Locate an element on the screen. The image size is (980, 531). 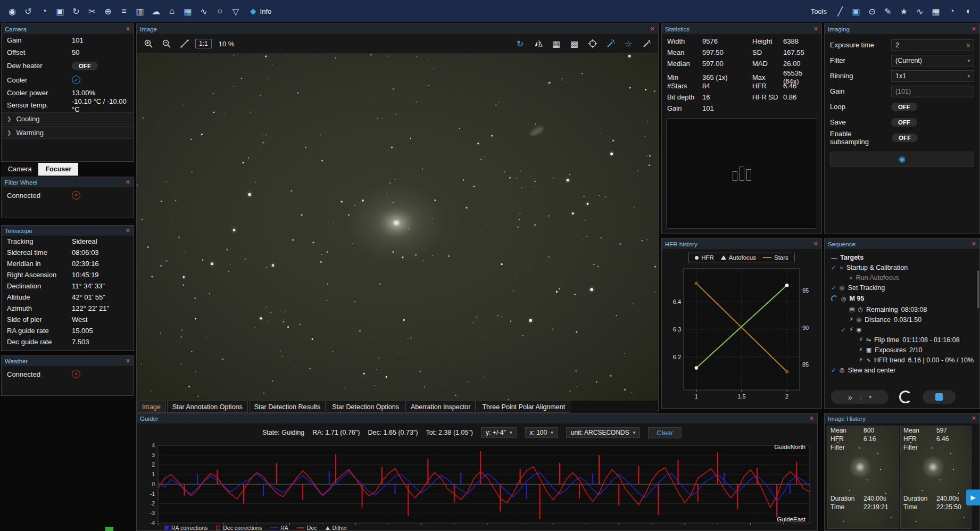
zoom-out-icon is located at coordinates (166, 44).